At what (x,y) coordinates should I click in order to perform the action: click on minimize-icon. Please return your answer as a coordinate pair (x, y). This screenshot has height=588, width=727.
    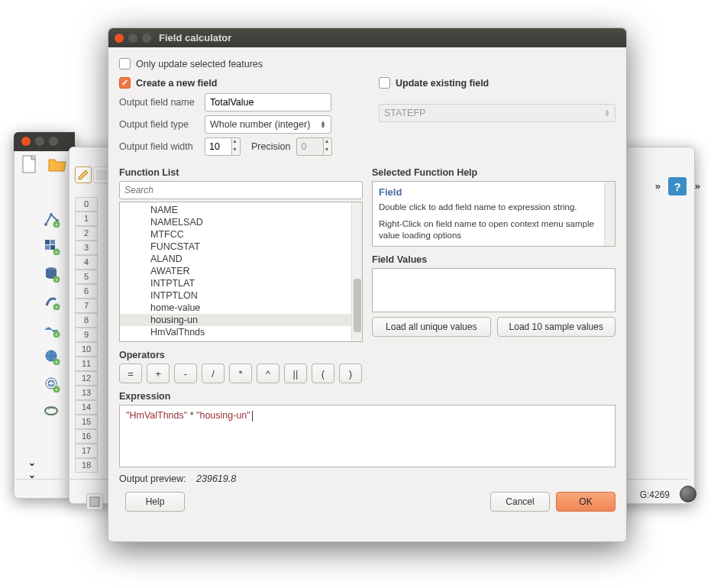
    Looking at the image, I should click on (133, 38).